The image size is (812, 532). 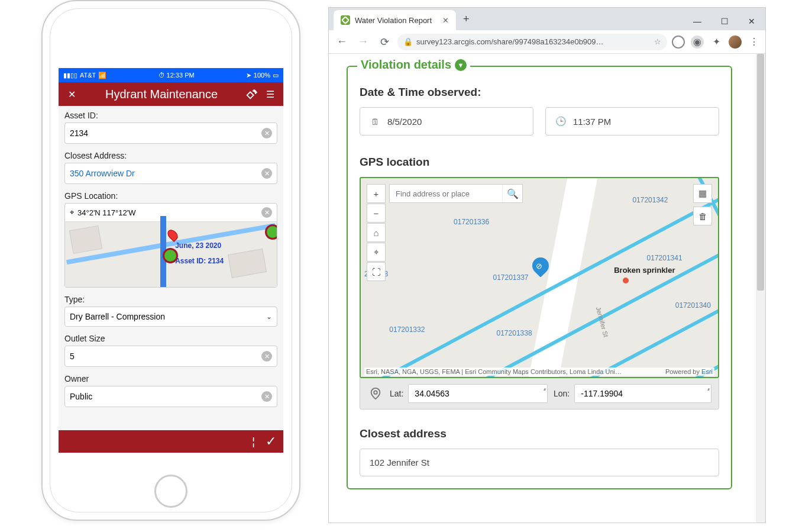 I want to click on hydrant-marker-icon, so click(x=271, y=232).